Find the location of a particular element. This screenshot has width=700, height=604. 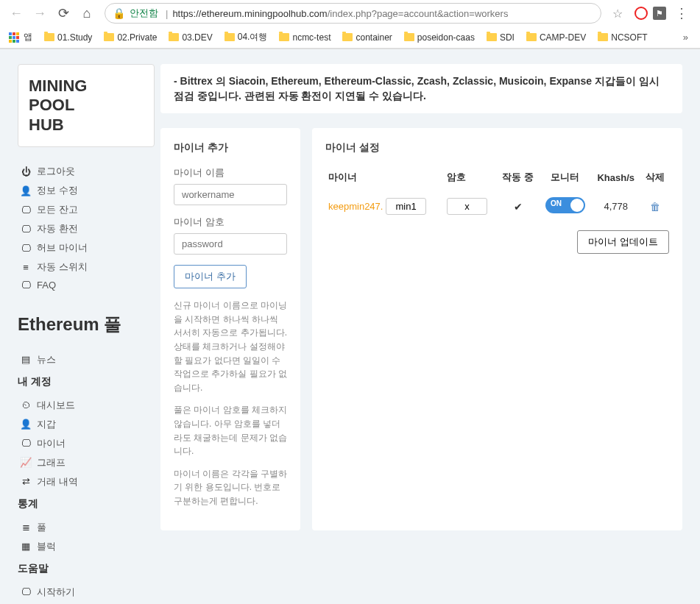

nav-news: ▤뉴스 is located at coordinates (86, 360).